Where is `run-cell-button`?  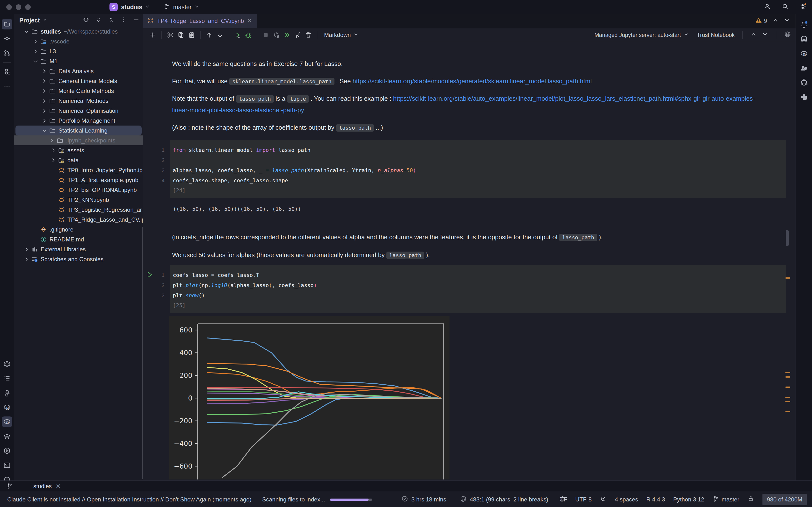
run-cell-button is located at coordinates (238, 35).